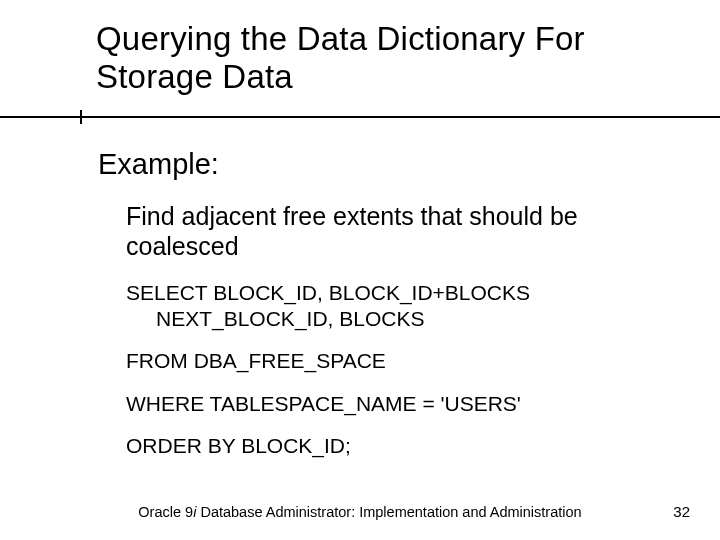  Describe the element at coordinates (388, 512) in the screenshot. I see `footer-rest: Database Administrator: Implementation a…` at that location.